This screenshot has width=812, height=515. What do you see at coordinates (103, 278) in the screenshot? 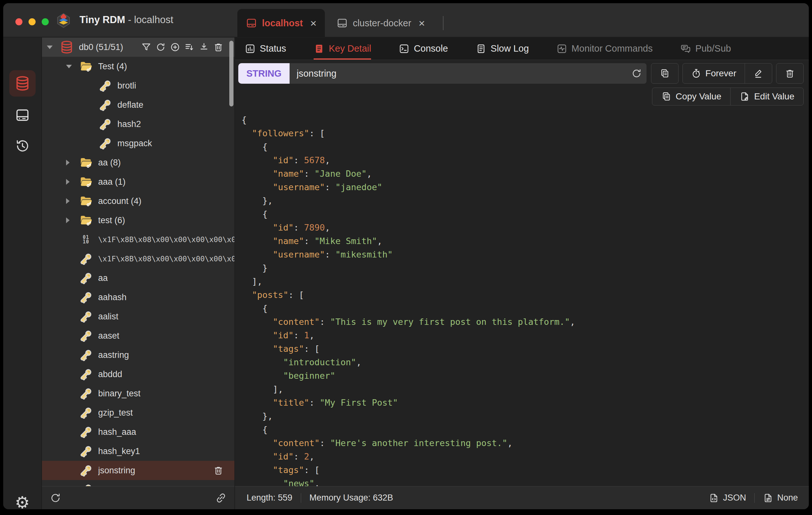
I see `tree-item-label: aa` at bounding box center [103, 278].